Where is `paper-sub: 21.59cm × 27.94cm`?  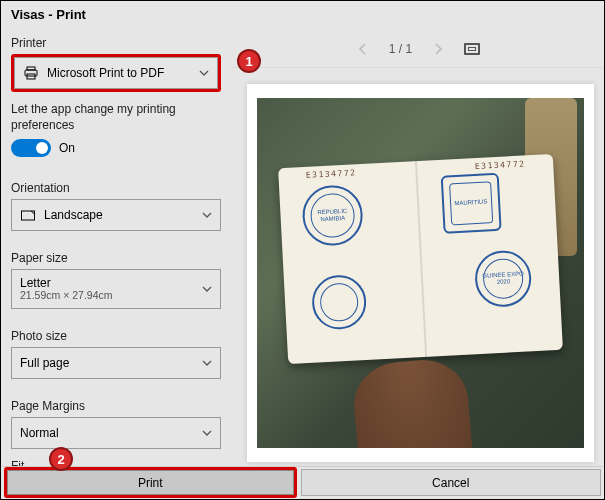 paper-sub: 21.59cm × 27.94cm is located at coordinates (111, 296).